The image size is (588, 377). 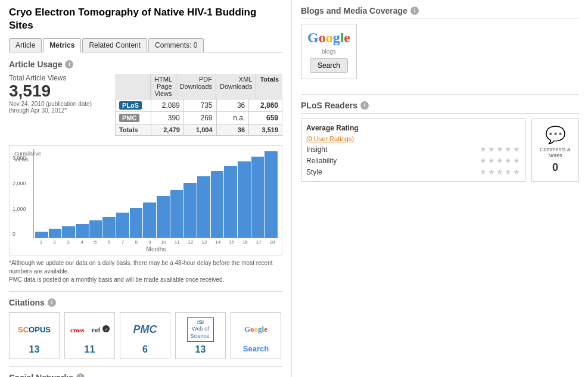 I want to click on x-axis-label: 18, so click(x=272, y=242).